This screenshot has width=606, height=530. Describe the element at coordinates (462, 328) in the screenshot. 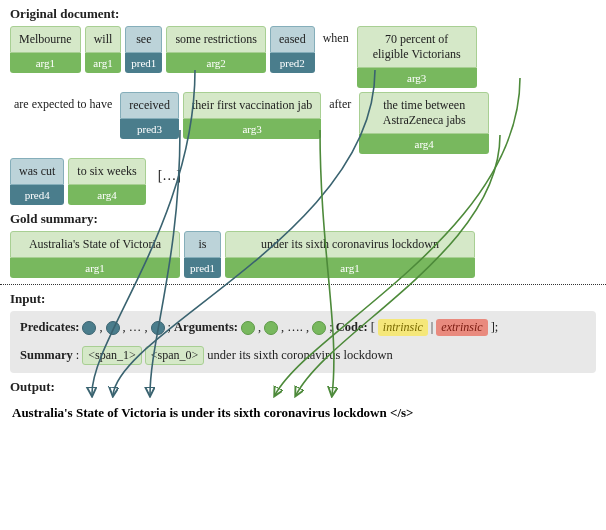

I see `extrinsic-chip: extrinsic` at that location.